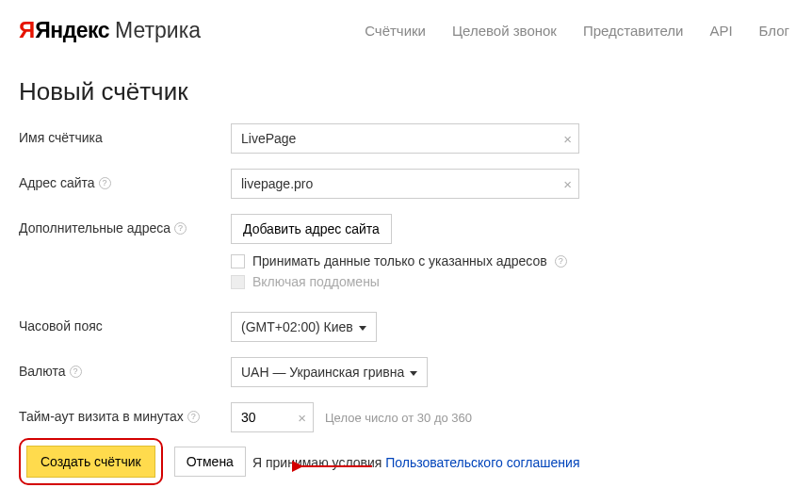  What do you see at coordinates (237, 262) in the screenshot?
I see `accept-only-specified-checkbox` at bounding box center [237, 262].